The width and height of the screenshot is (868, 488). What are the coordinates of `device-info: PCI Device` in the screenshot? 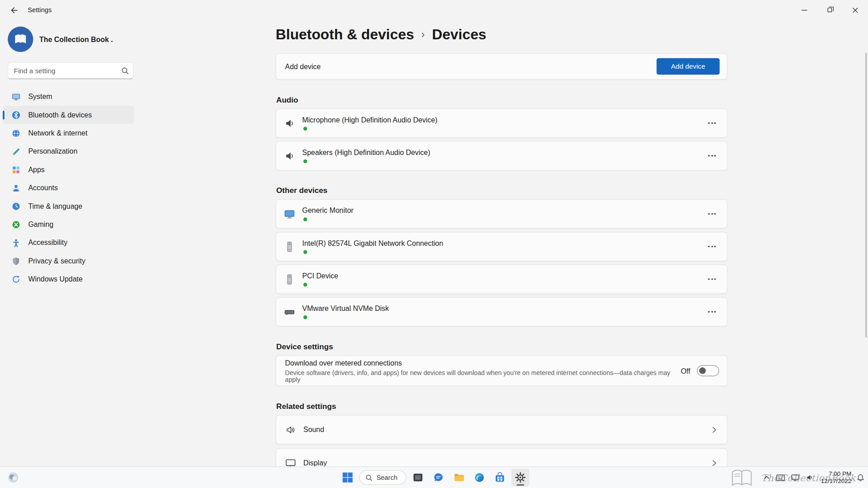 It's located at (321, 279).